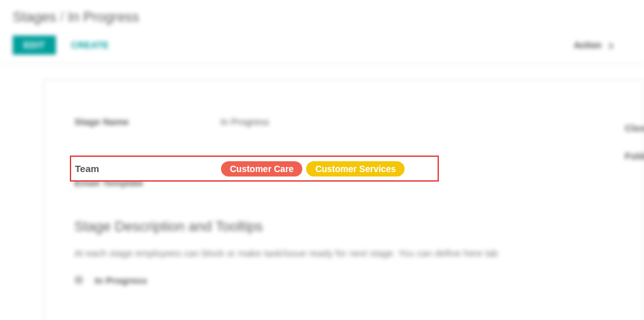 The height and width of the screenshot is (320, 644). Describe the element at coordinates (90, 45) in the screenshot. I see `create-button: CREATE` at that location.